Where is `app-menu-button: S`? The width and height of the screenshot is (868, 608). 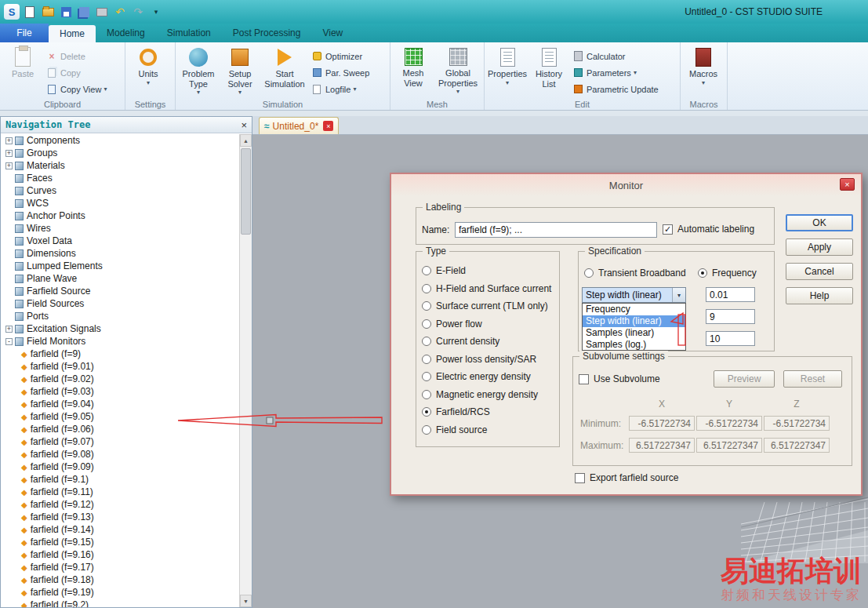
app-menu-button: S is located at coordinates (12, 12).